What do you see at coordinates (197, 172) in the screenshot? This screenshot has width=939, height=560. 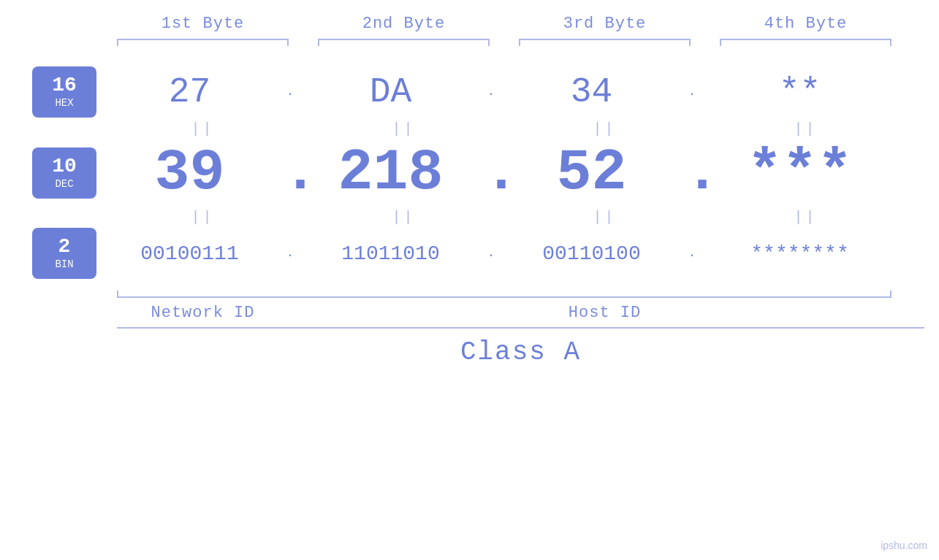 I see `dec-byte1: 39 .` at bounding box center [197, 172].